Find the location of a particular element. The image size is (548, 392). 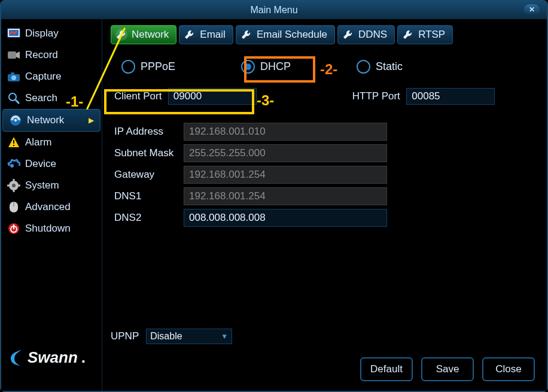

sidebar-item-label: Search is located at coordinates (41, 98).